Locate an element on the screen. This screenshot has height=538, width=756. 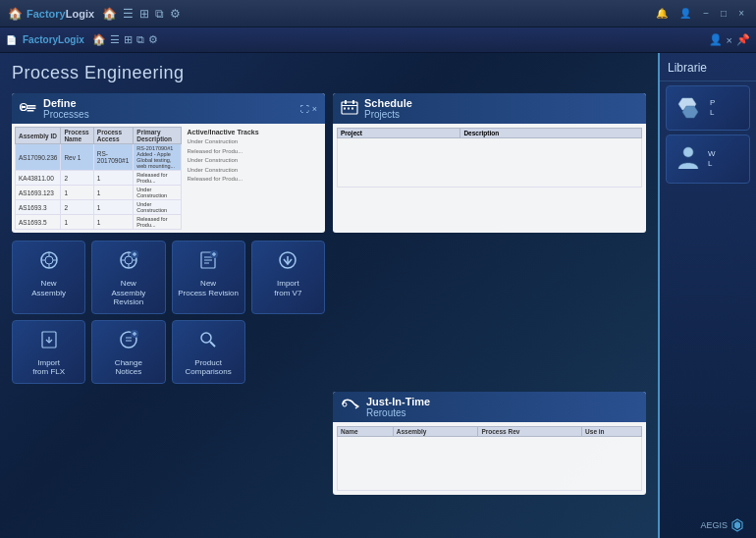
grid-icon: ⊞ is located at coordinates (144, 14).